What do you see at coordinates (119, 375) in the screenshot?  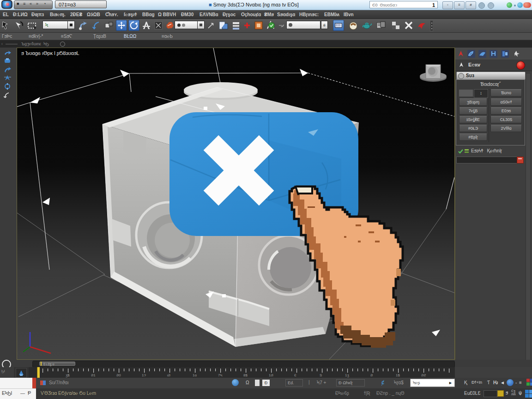 I see `svg-text: Ϩ0` at bounding box center [119, 375].